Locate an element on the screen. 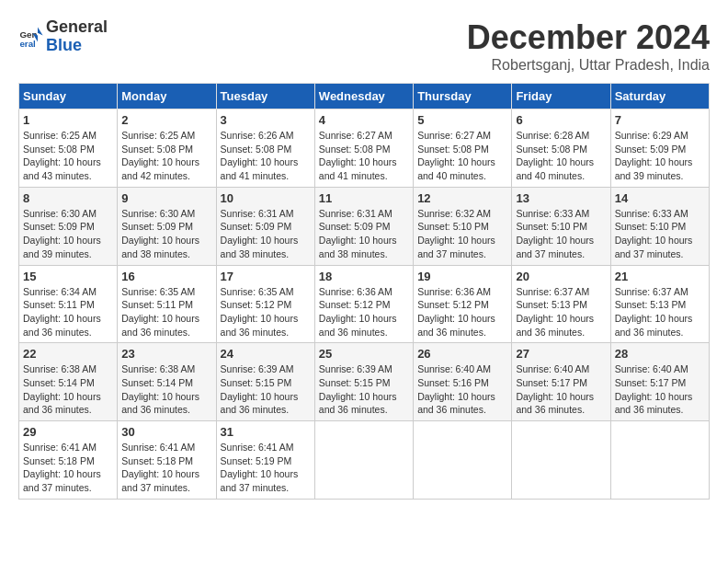 This screenshot has width=728, height=563. calendar-cell: 20Sunrise: 6:37 AMSunset: 5:13 PMDayligh… is located at coordinates (561, 304).